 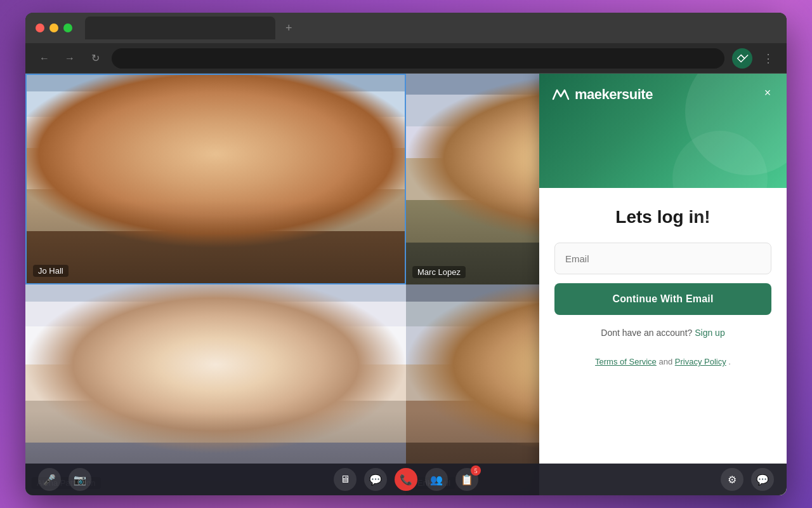 I want to click on reload-button: ↻, so click(x=95, y=58).